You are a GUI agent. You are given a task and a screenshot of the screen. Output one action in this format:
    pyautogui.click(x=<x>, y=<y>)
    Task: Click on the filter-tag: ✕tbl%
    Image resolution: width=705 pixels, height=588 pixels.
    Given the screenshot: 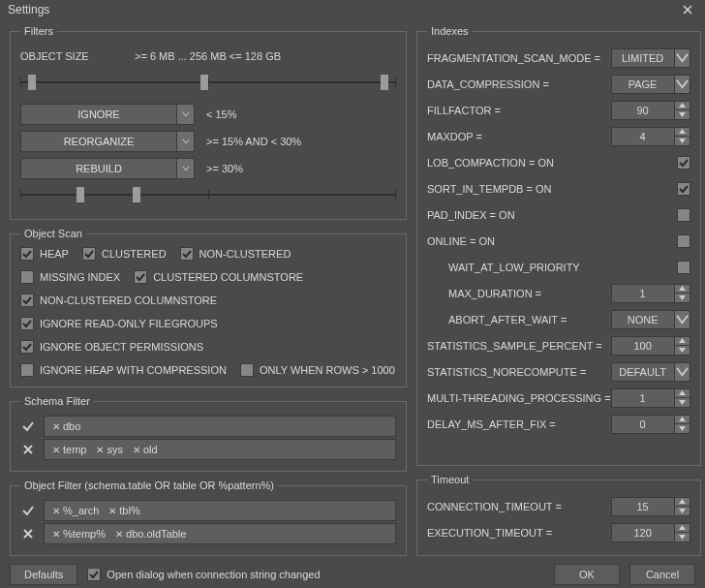 What is the action you would take?
    pyautogui.click(x=124, y=511)
    